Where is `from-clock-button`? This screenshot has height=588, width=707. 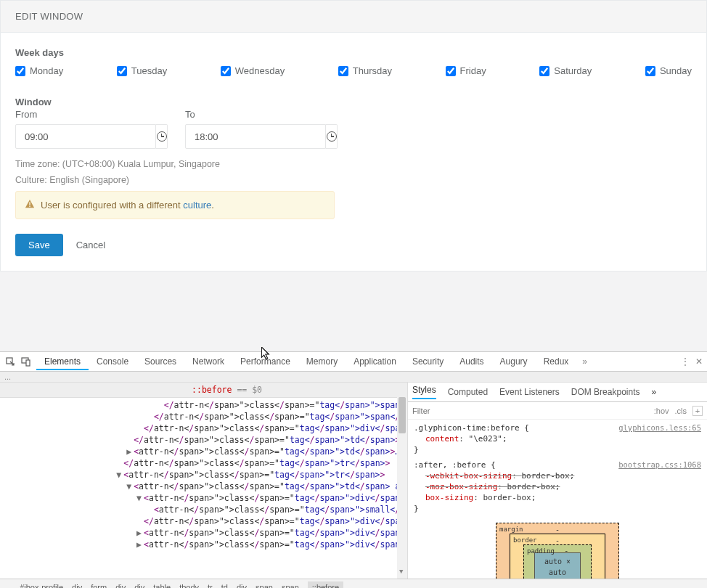 from-clock-button is located at coordinates (162, 136).